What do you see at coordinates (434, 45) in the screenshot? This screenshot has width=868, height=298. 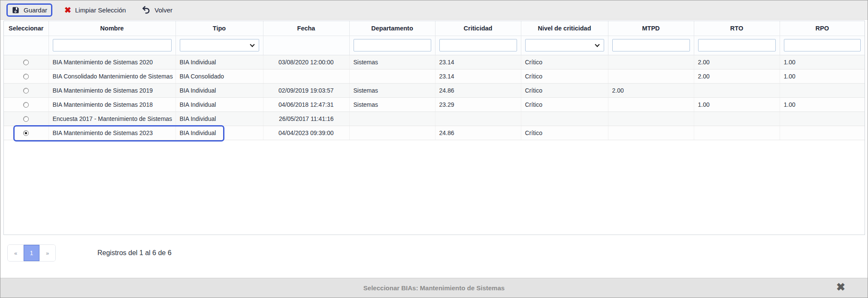 I see `filter-row` at bounding box center [434, 45].